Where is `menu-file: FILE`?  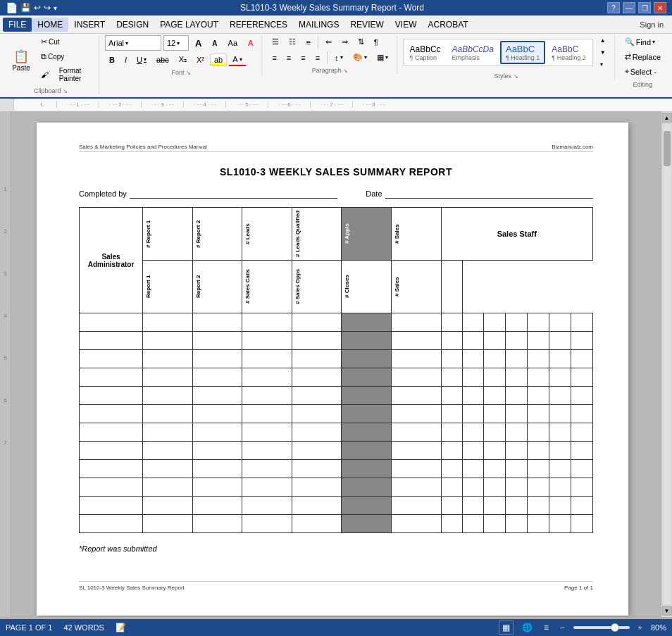 menu-file: FILE is located at coordinates (17, 25).